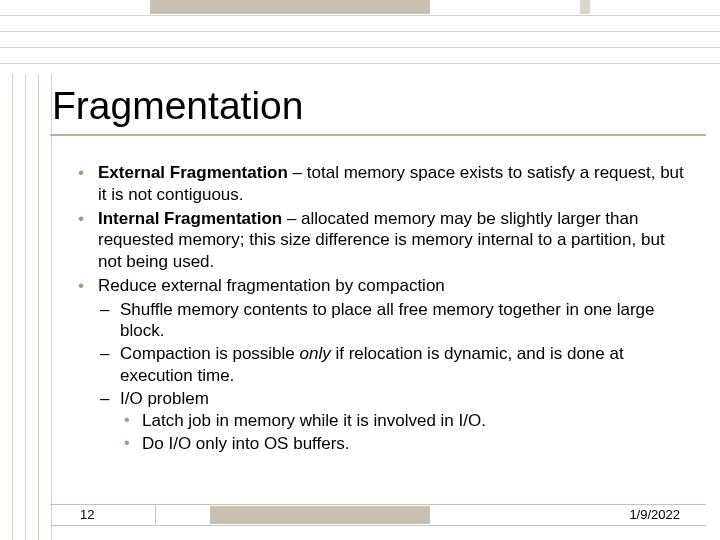  Describe the element at coordinates (316, 354) in the screenshot. I see `bullet-text: only` at that location.